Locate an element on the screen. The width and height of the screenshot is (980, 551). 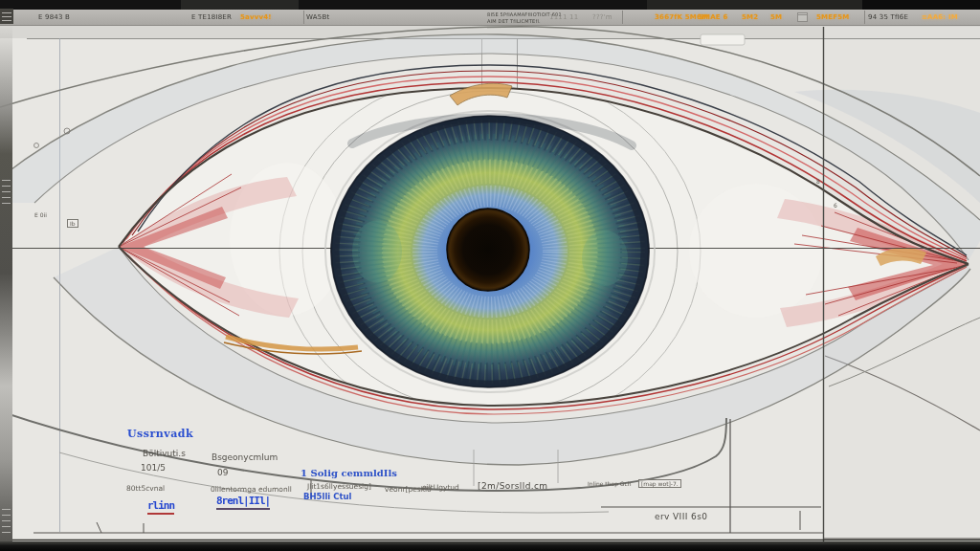
title-strip is located at coordinates (490, 5).